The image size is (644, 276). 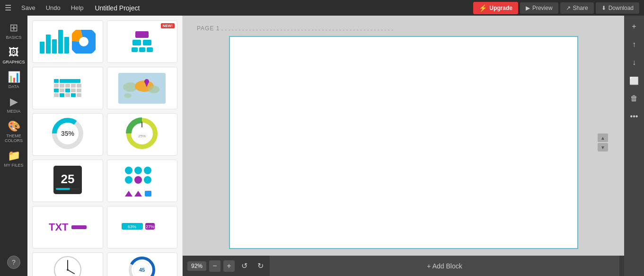 I want to click on sidebar-item-theme-colors: 🎨 THEME COLORS, so click(x=14, y=131).